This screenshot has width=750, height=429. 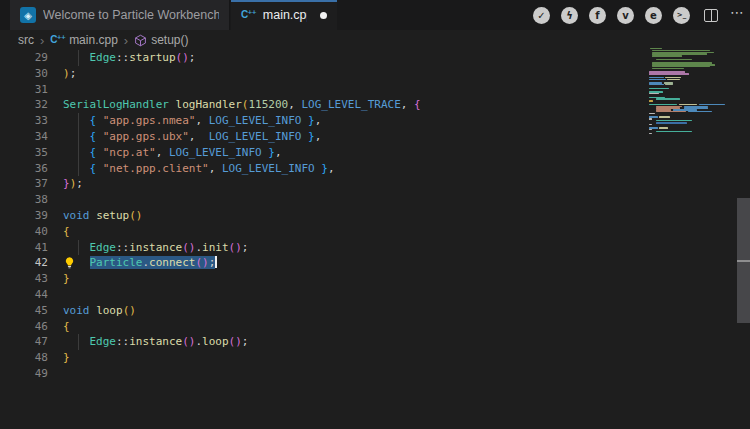 What do you see at coordinates (570, 16) in the screenshot?
I see `lightning-circle-button: ϟ` at bounding box center [570, 16].